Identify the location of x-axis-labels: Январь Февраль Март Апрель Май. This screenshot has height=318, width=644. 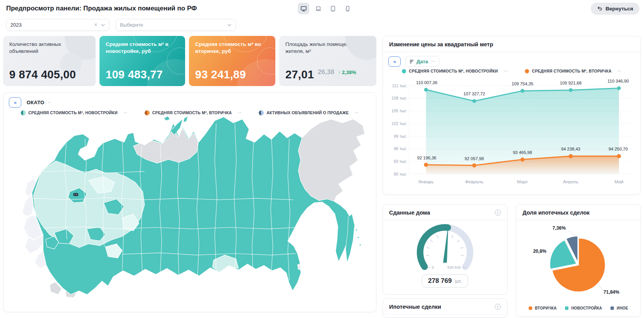
(521, 181).